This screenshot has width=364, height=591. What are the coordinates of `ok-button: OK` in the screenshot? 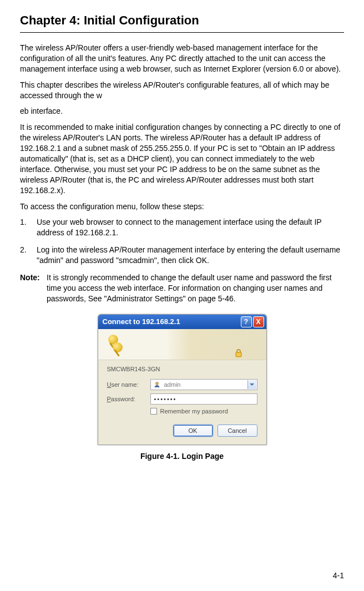 It's located at (193, 431).